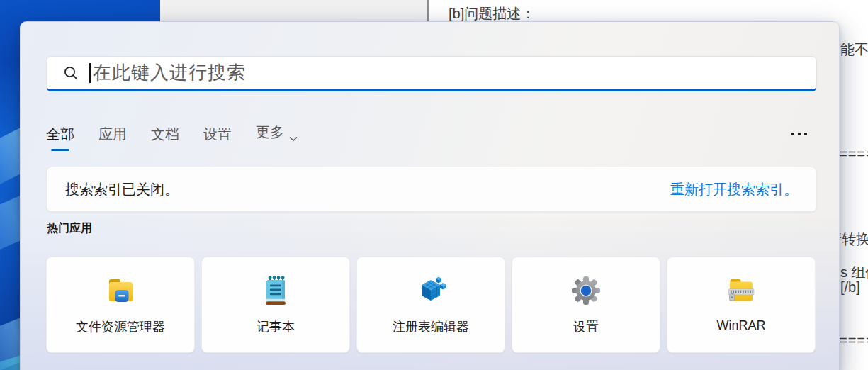 The image size is (868, 370). What do you see at coordinates (741, 326) in the screenshot?
I see `app-tile-label: WinRAR` at bounding box center [741, 326].